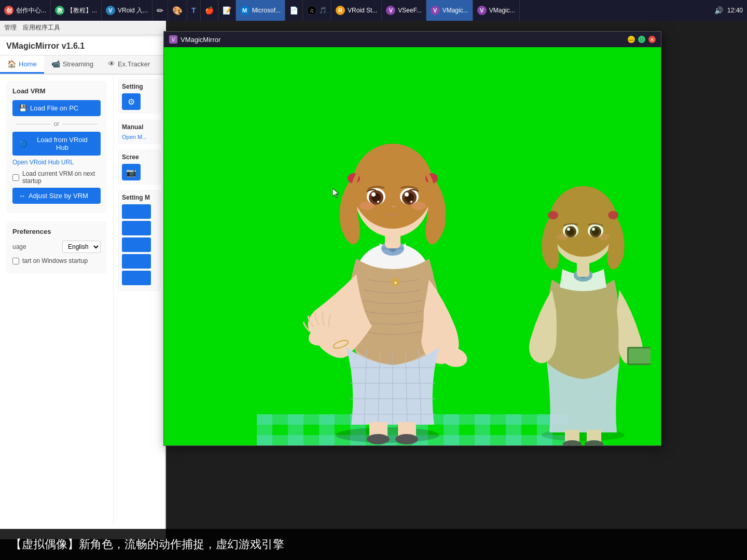 The width and height of the screenshot is (747, 560). I want to click on taskbar-label-creator: 创作中心..., so click(31, 10).